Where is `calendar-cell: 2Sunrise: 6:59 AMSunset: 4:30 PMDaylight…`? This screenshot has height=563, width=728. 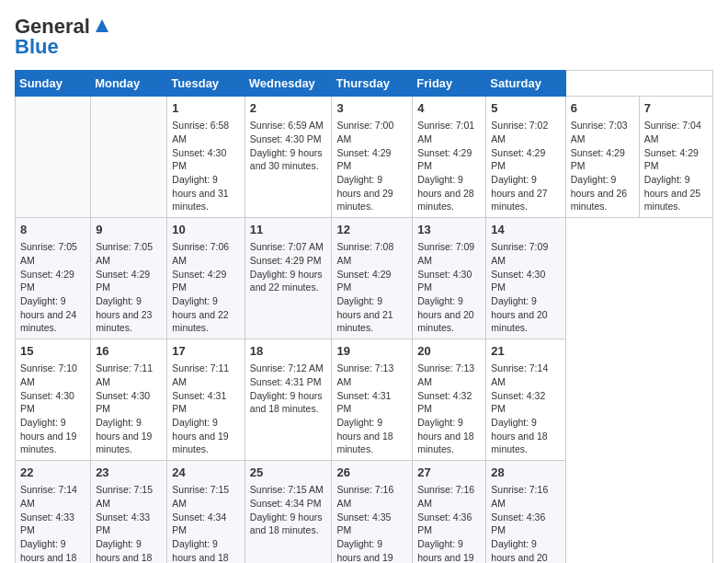
calendar-cell: 2Sunrise: 6:59 AMSunset: 4:30 PMDaylight… is located at coordinates (289, 157).